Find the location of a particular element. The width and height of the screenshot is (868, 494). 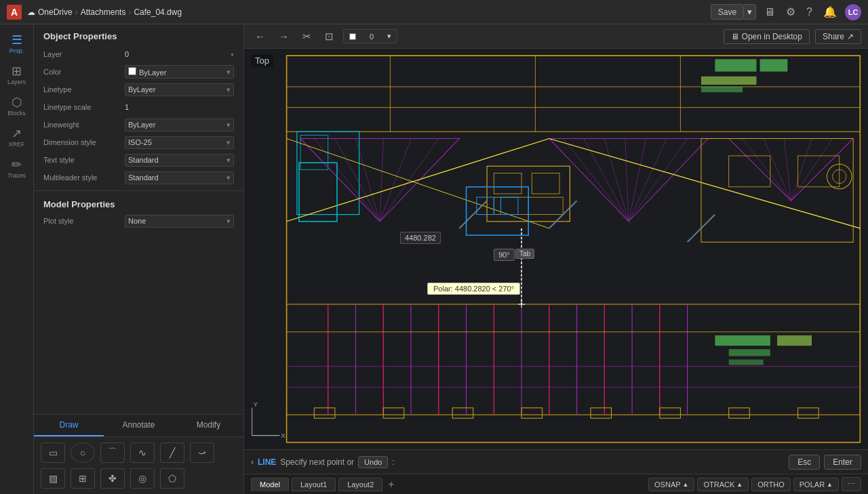

tab-modify: Modify is located at coordinates (209, 426).